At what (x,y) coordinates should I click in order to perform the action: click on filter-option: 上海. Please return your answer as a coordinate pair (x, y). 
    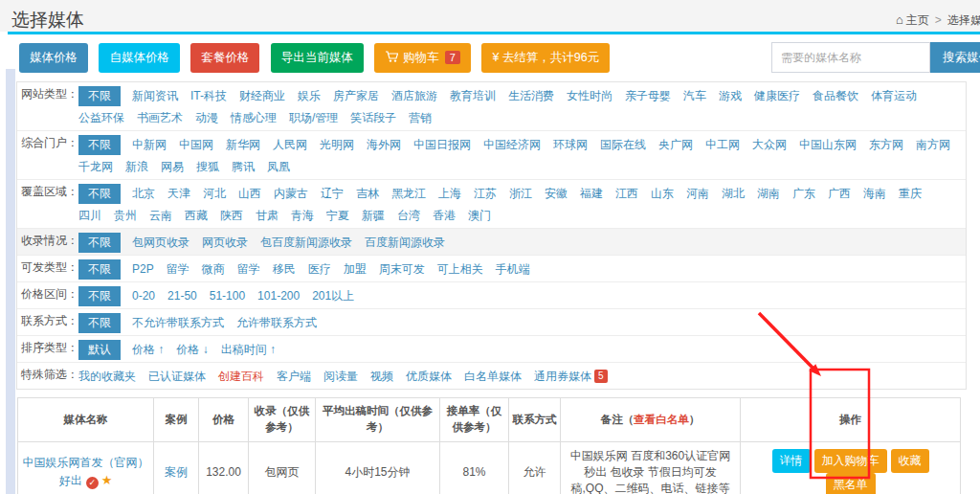
    Looking at the image, I should click on (450, 193).